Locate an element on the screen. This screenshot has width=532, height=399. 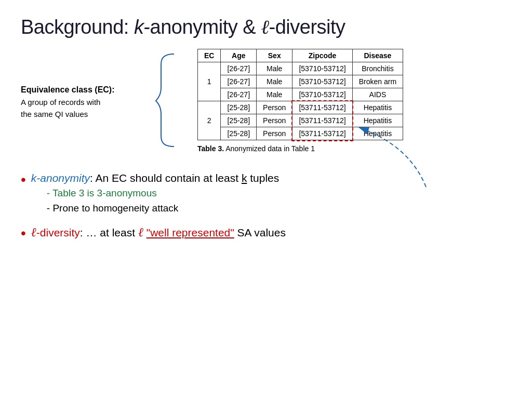
table-row: 2[25-28]Person[53711-53712]Hepatitis is located at coordinates (300, 108).